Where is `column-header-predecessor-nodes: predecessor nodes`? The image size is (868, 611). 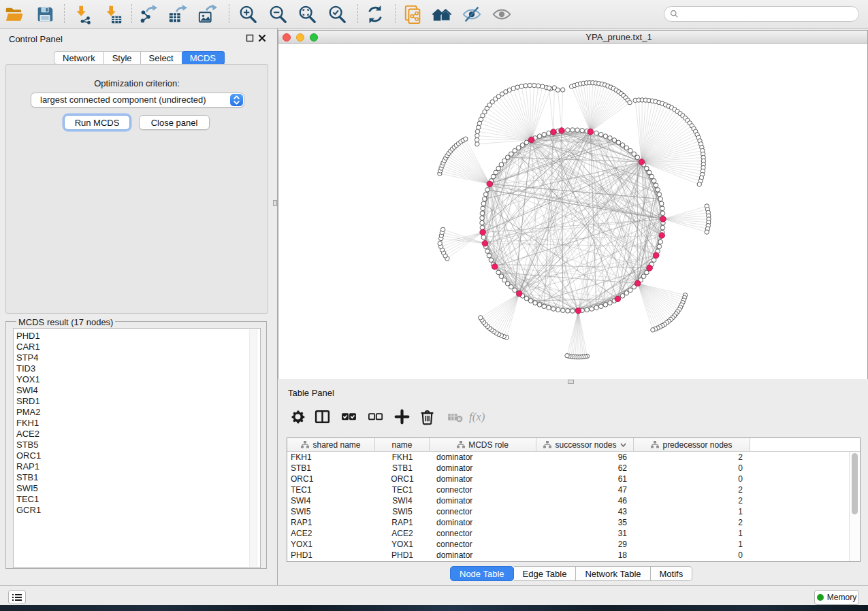 column-header-predecessor-nodes: predecessor nodes is located at coordinates (692, 445).